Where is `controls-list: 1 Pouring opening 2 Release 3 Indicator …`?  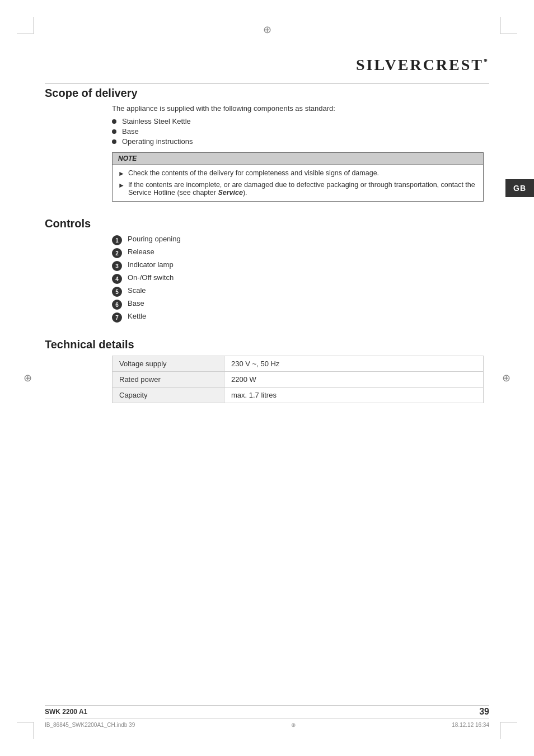 controls-list: 1 Pouring opening 2 Release 3 Indicator … is located at coordinates (298, 279).